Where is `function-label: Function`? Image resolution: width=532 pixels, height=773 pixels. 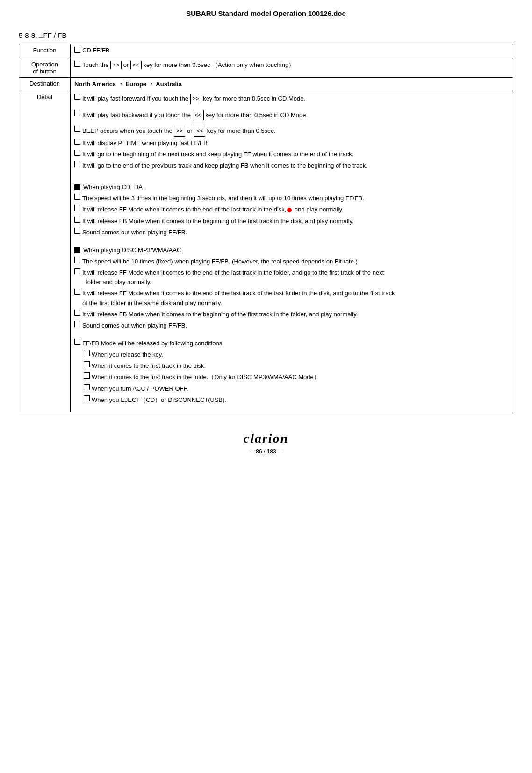
function-label: Function is located at coordinates (45, 51).